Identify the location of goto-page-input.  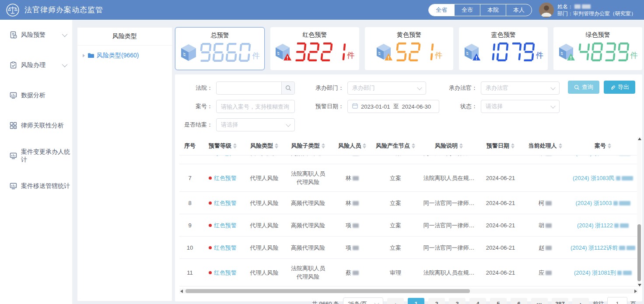
(617, 300).